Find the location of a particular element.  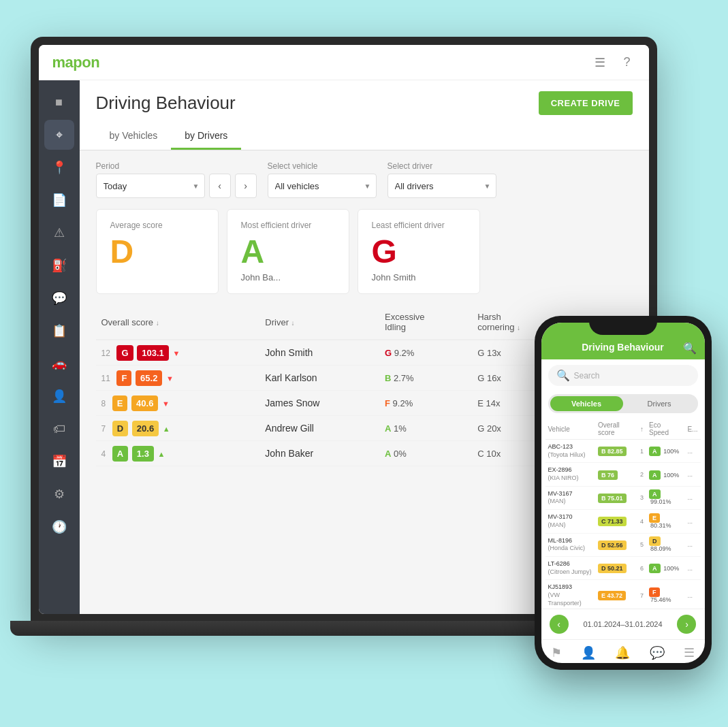

phone-title: Driving Behaviour is located at coordinates (622, 347).